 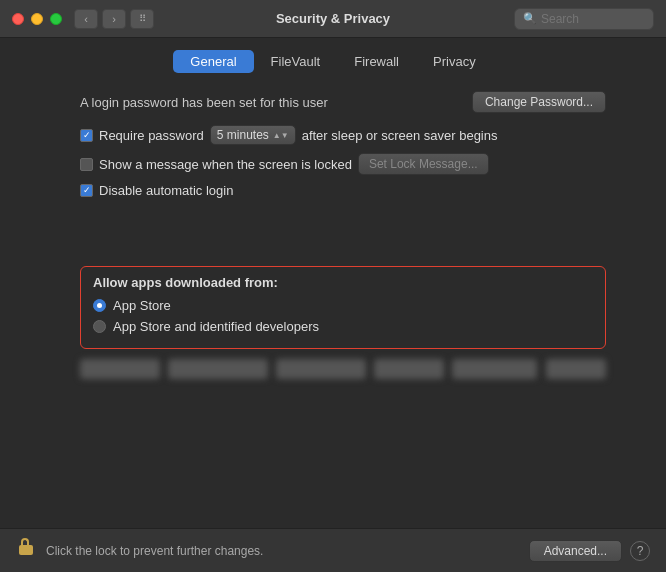 What do you see at coordinates (166, 190) in the screenshot?
I see `disable-login-label: Disable automatic login` at bounding box center [166, 190].